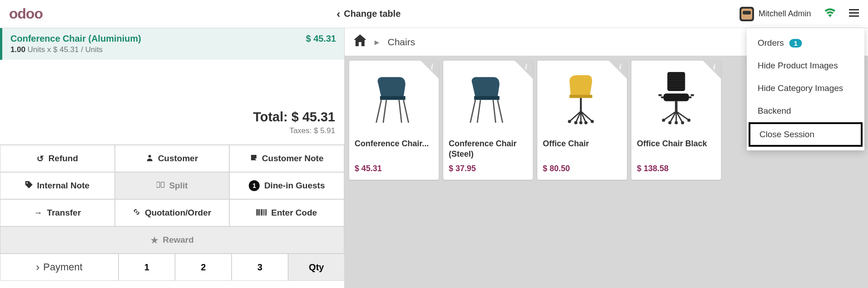 The height and width of the screenshot is (288, 868). What do you see at coordinates (806, 89) in the screenshot?
I see `dropdown-menu: Orders 1 Hide Product Images Hide Catego…` at bounding box center [806, 89].